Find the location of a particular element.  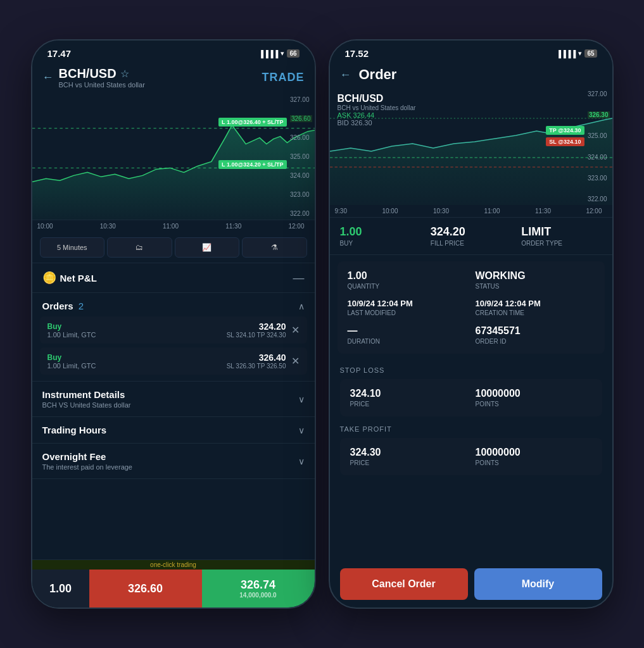

time-label: 11:30 is located at coordinates (233, 227).